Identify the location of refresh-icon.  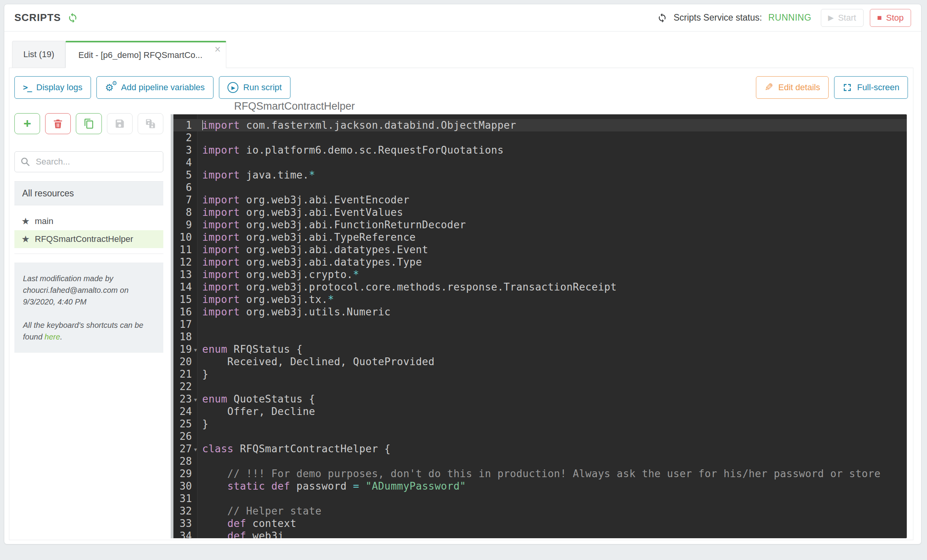
(73, 18).